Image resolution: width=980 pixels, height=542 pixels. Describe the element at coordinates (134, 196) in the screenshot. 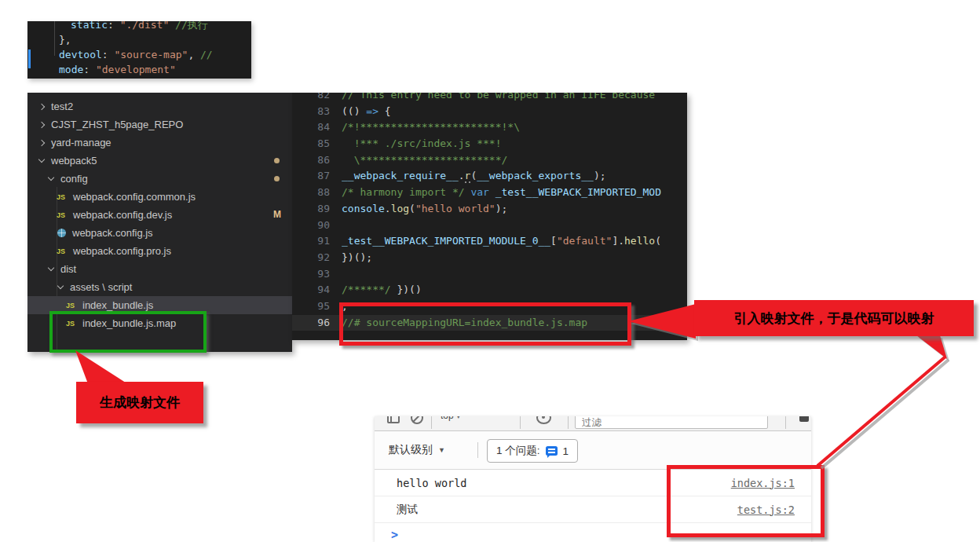

I see `file-label: webpack.config.common.js` at that location.